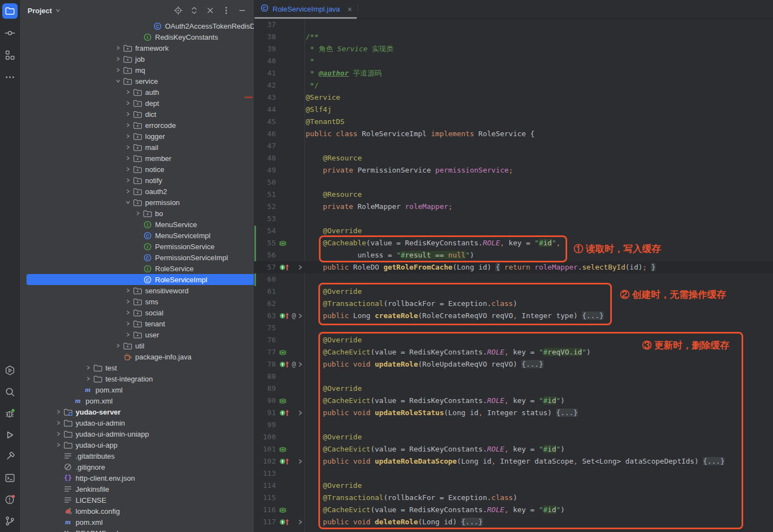 This screenshot has width=773, height=532. Describe the element at coordinates (137, 467) in the screenshot. I see `tree-item--gitignore: .gitignore` at that location.